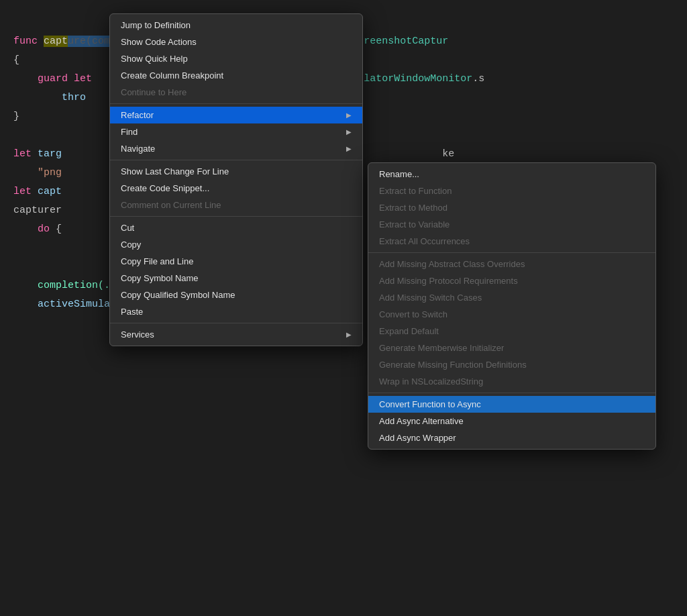  Describe the element at coordinates (236, 132) in the screenshot. I see `find-item: Find ▶` at that location.